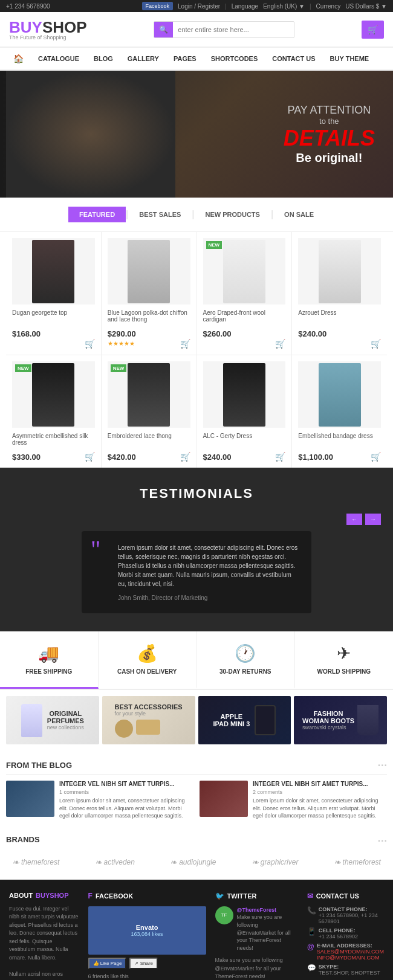  I want to click on product-price: $1,100.00, so click(340, 457).